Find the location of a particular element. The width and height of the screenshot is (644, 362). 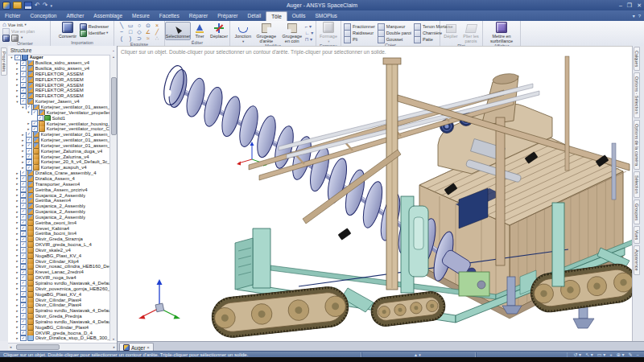

sketch-tool-icon: ╱ is located at coordinates (158, 32).